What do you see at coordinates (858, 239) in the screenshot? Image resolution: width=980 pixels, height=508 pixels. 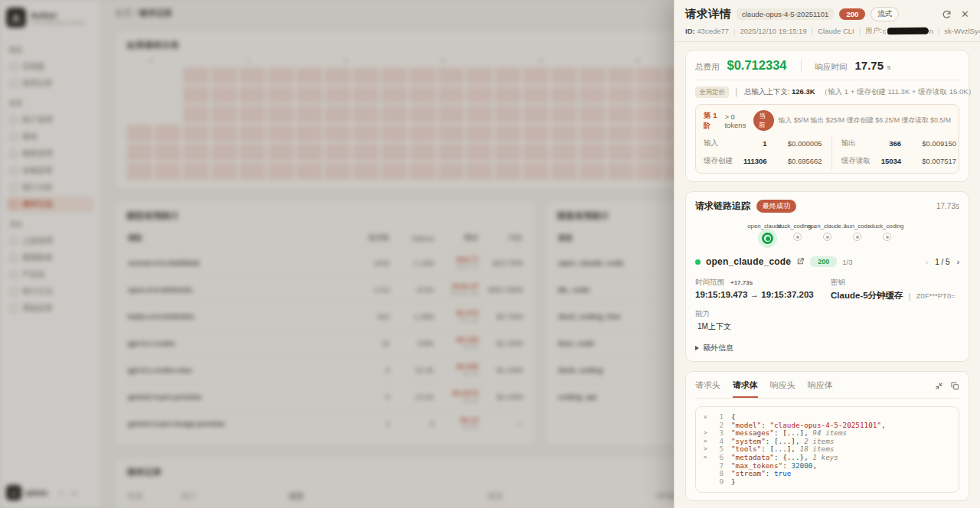 I see `trace-node: ikun_code` at bounding box center [858, 239].